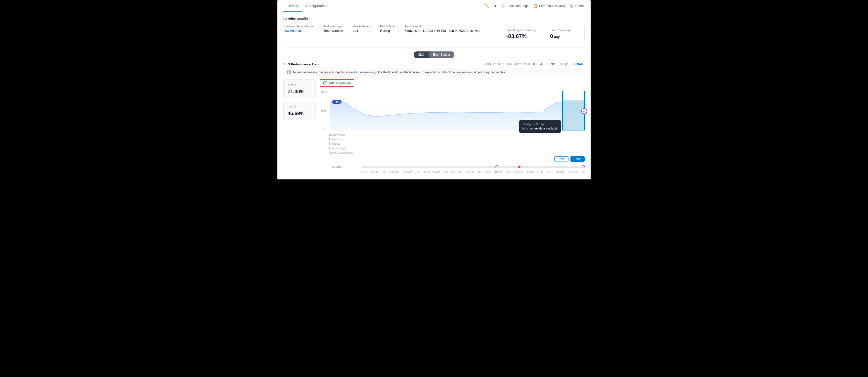  I want to click on date-label-5: Jun 7, 9:16 AM, so click(473, 172).